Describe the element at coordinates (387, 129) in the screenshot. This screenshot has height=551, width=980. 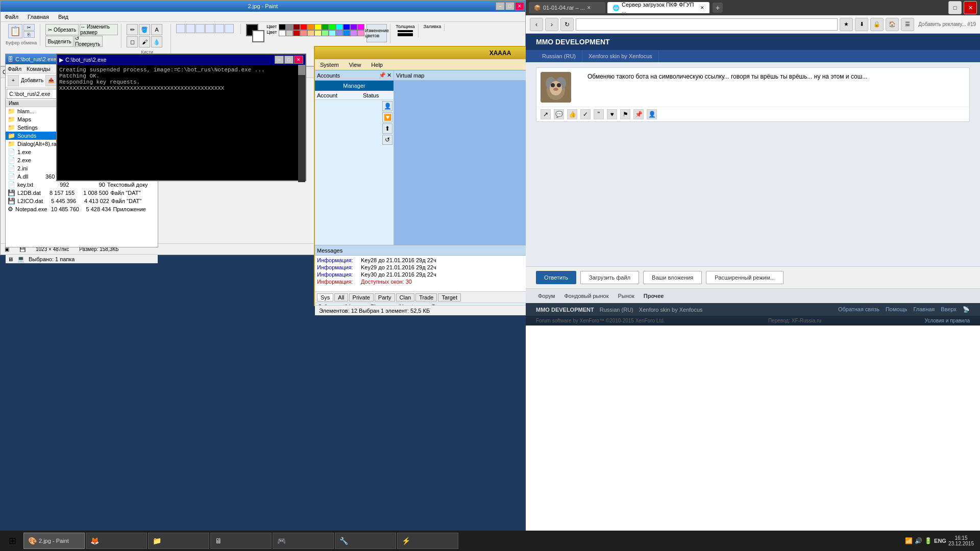
I see `account-up-btn: ⬆` at that location.